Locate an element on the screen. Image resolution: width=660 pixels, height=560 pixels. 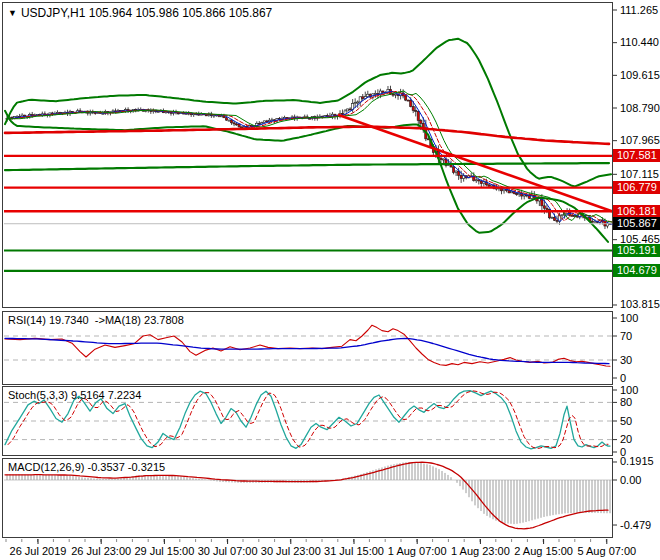
macd-panel is located at coordinates (308, 498).